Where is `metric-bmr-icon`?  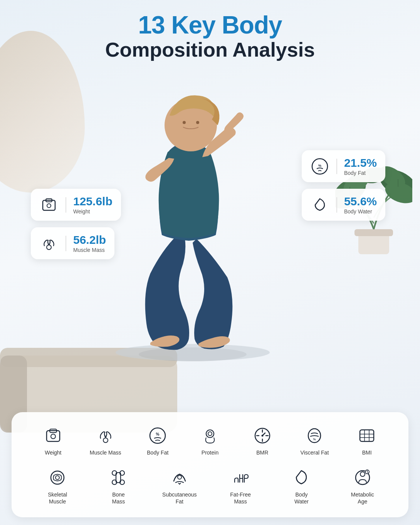 metric-bmr-icon is located at coordinates (262, 436).